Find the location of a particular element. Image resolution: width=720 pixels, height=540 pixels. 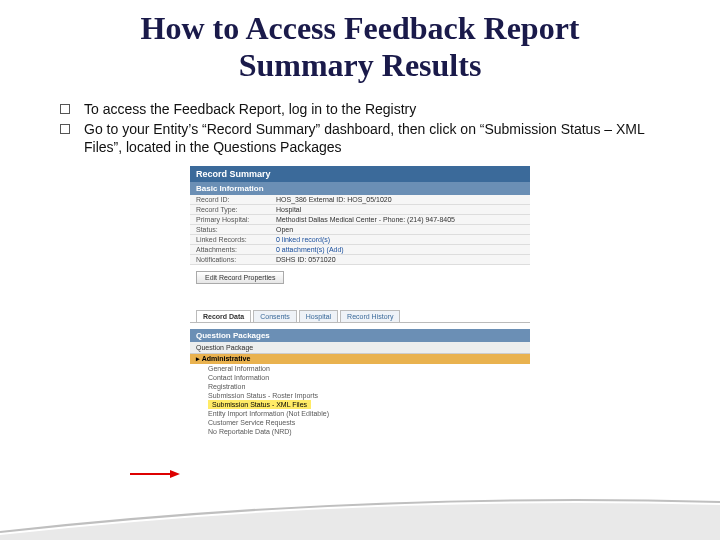

tab-consents: Consents is located at coordinates (275, 316).